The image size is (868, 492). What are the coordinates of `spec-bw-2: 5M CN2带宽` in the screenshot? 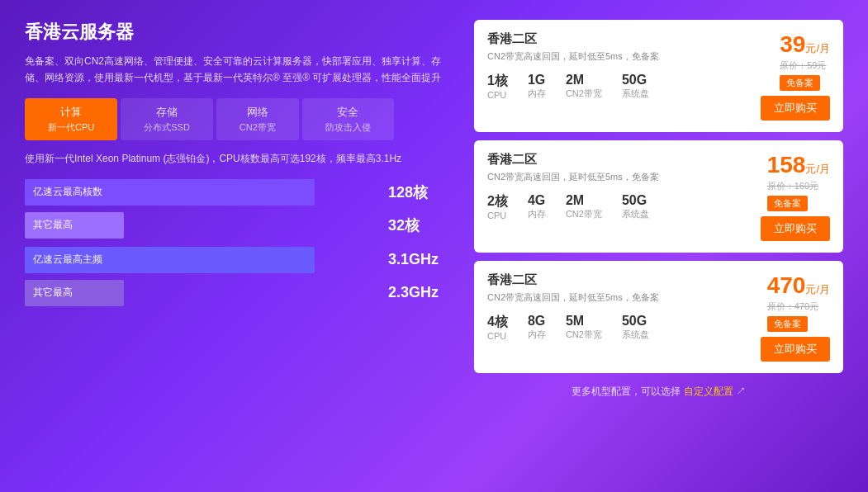 It's located at (584, 327).